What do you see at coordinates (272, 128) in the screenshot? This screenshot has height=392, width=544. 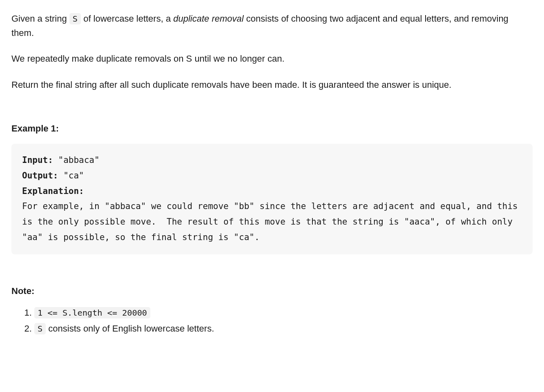 I see `example-heading: Example 1:` at bounding box center [272, 128].